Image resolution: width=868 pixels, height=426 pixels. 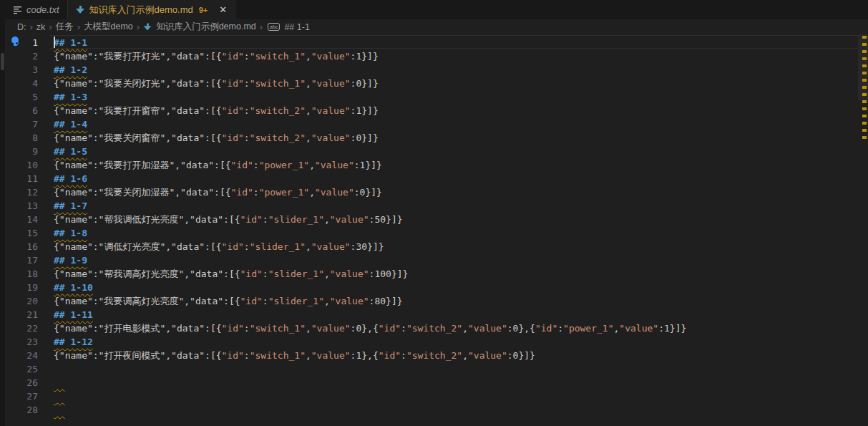 I want to click on line-number: 4, so click(x=21, y=83).